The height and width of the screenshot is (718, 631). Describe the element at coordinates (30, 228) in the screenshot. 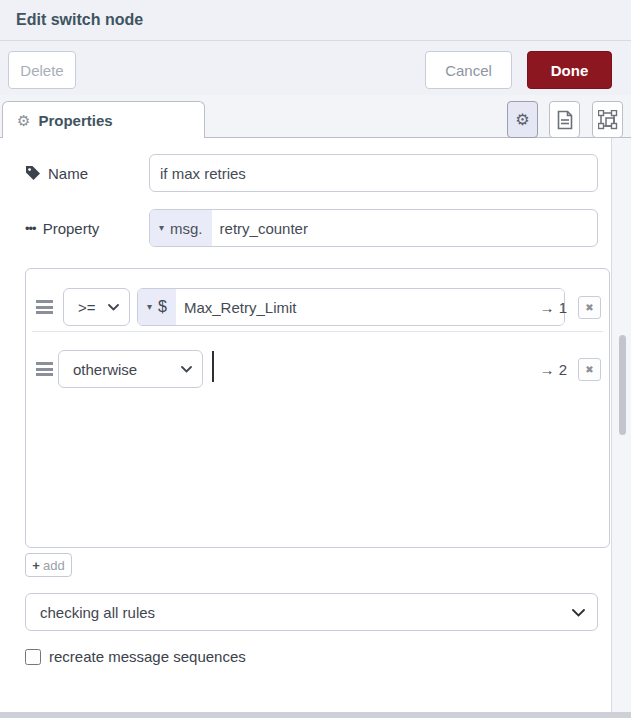

I see `ellipsis-icon: •••` at that location.